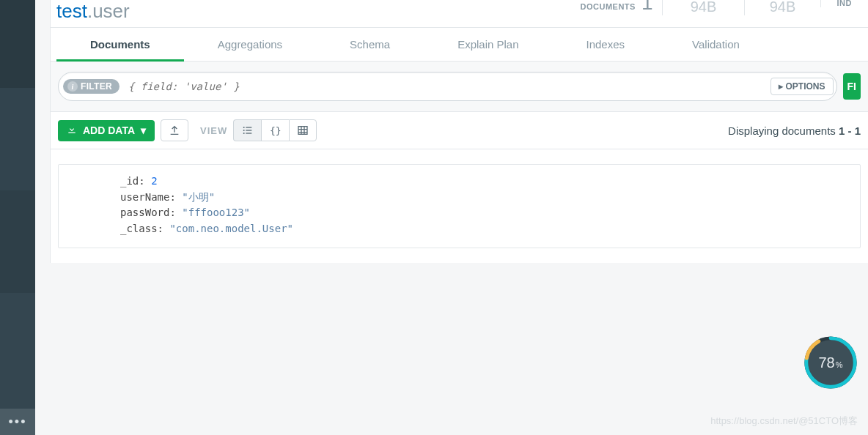 This screenshot has height=435, width=868. What do you see at coordinates (802, 86) in the screenshot?
I see `options-button: ▸ OPTIONS` at bounding box center [802, 86].